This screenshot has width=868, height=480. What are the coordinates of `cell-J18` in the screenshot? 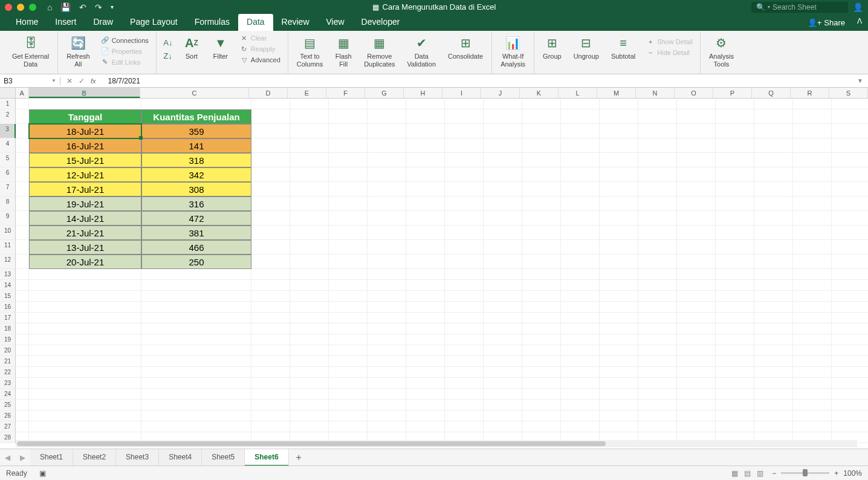 It's located at (503, 329).